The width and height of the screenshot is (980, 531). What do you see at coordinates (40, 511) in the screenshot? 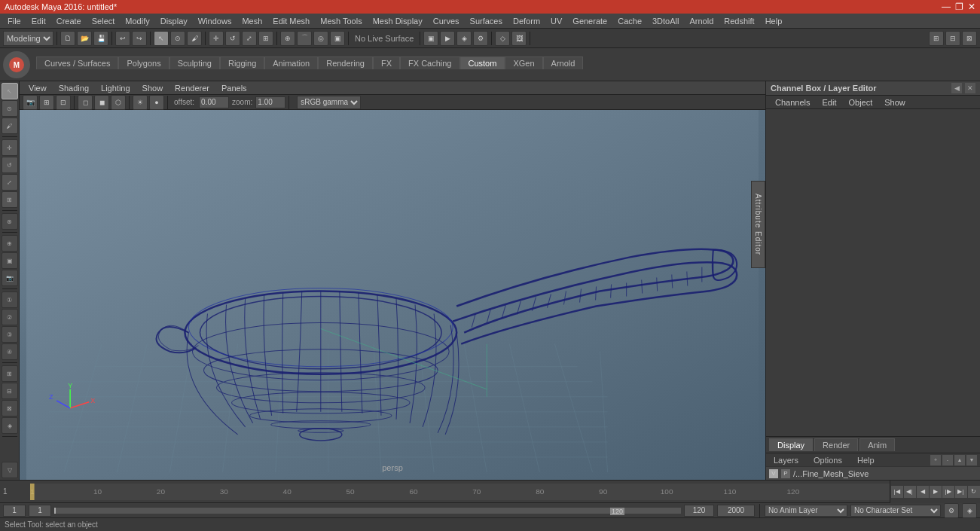
I see `frame-current-input` at bounding box center [40, 511].